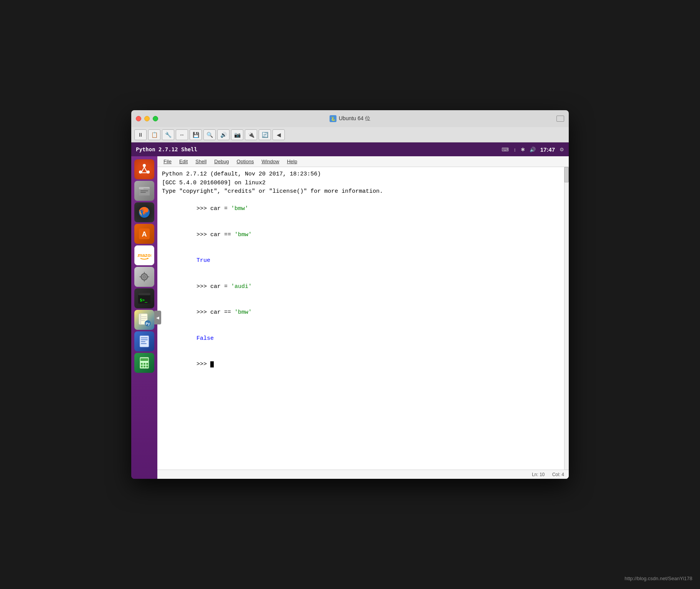 This screenshot has height=589, width=700. Describe the element at coordinates (243, 235) in the screenshot. I see `cmd2-value: 'bmw'` at that location.